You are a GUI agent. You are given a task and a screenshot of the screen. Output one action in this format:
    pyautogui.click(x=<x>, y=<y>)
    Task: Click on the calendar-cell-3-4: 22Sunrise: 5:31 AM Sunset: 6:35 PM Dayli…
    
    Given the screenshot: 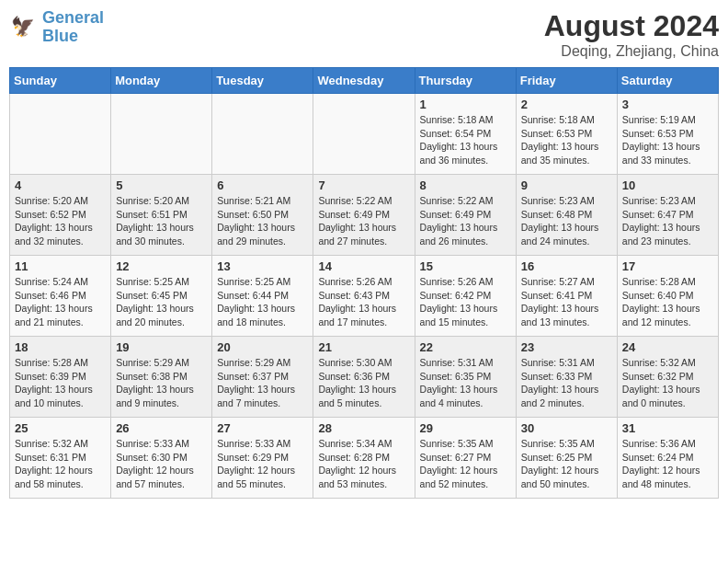 What is the action you would take?
    pyautogui.click(x=465, y=377)
    